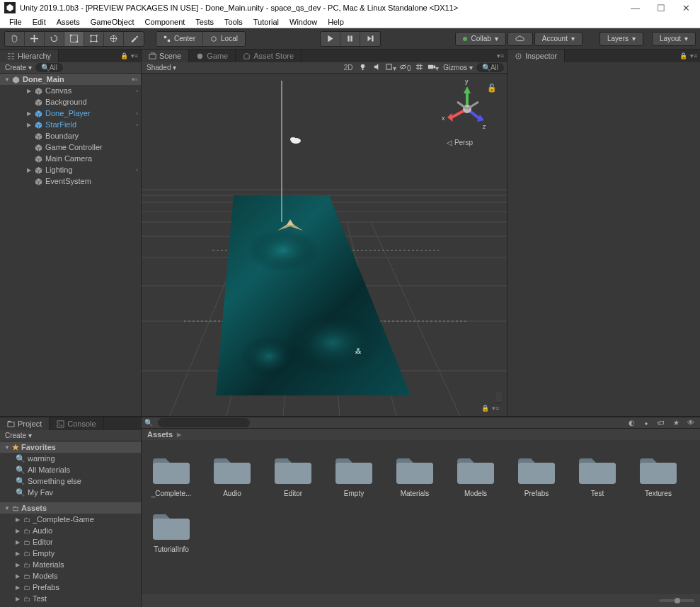 The height and width of the screenshot is (607, 700). Describe the element at coordinates (500, 56) in the screenshot. I see `scene-panel-menu-icon: ▾≡` at that location.